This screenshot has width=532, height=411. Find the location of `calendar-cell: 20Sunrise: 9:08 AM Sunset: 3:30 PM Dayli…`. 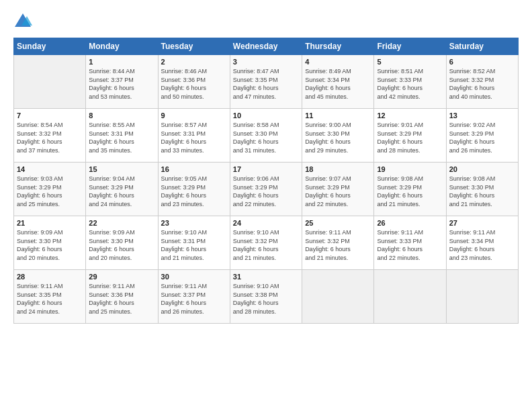

calendar-cell: 20Sunrise: 9:08 AM Sunset: 3:30 PM Dayli… is located at coordinates (482, 189).